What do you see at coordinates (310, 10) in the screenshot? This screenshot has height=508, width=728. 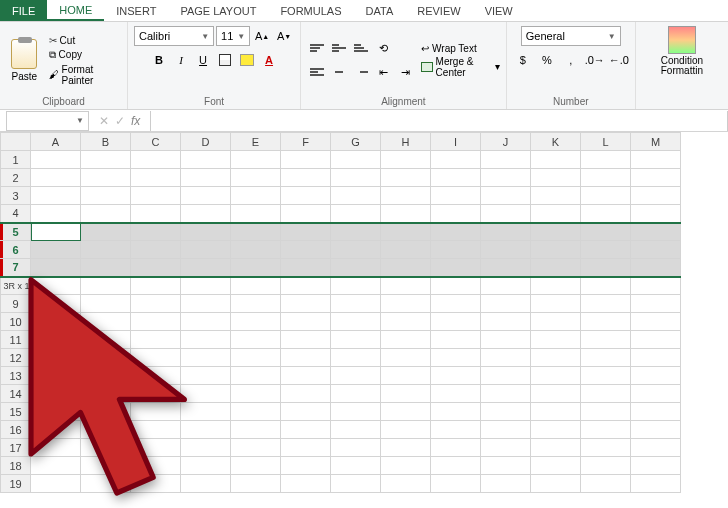 I see `tab-formulas: FORMULAS` at bounding box center [310, 10].